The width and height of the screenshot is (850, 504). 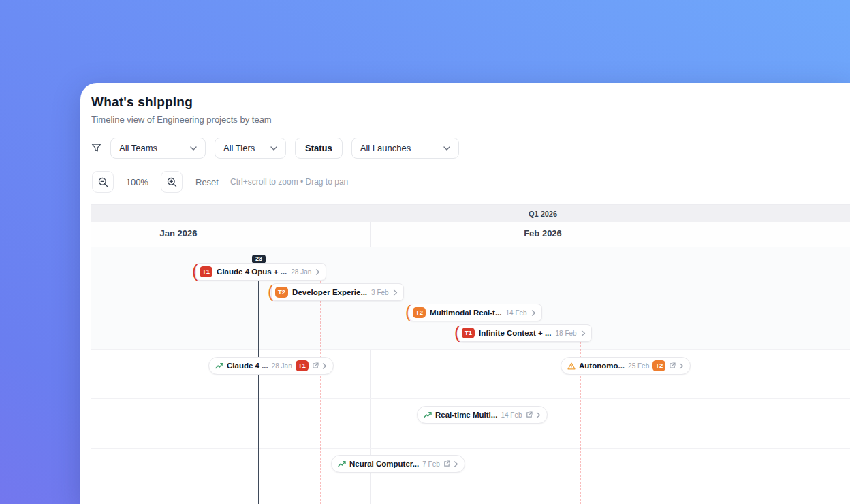 What do you see at coordinates (138, 183) in the screenshot?
I see `zoom-level: 100%` at bounding box center [138, 183].